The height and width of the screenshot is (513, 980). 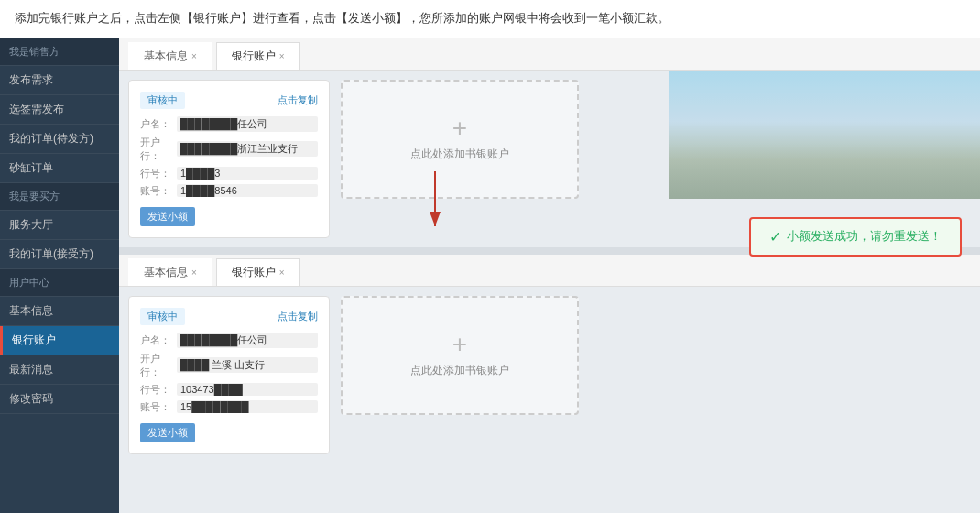 What do you see at coordinates (550, 55) in the screenshot?
I see `tabs-row-1: 基本信息 × 银行账户 ×` at bounding box center [550, 55].